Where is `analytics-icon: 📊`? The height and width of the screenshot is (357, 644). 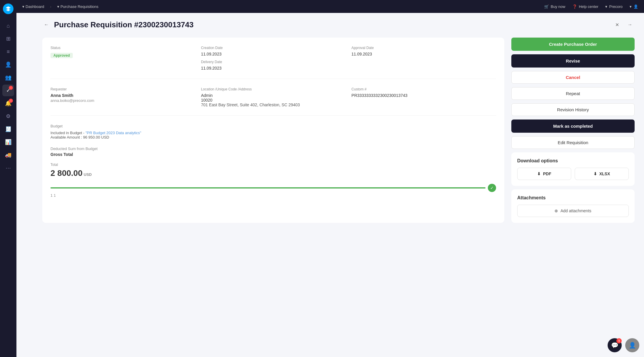 analytics-icon: 📊 is located at coordinates (8, 142).